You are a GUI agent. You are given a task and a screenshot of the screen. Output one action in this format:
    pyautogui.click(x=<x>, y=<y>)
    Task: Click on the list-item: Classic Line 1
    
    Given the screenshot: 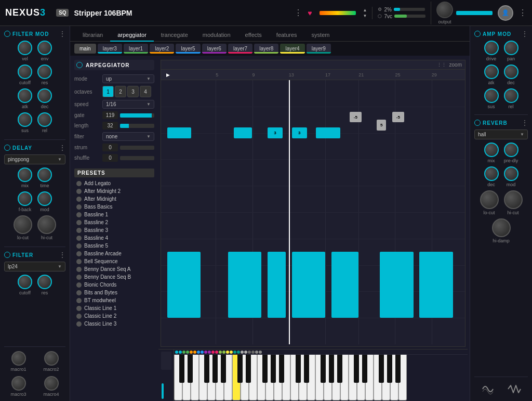 What is the action you would take?
    pyautogui.click(x=114, y=308)
    